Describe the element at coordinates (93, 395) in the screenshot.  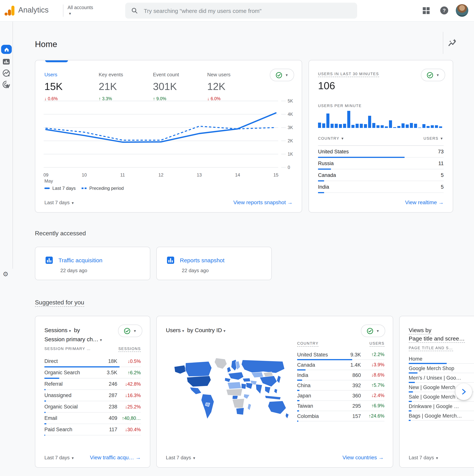
I see `table-row: Unassigned287↓16.3%` at that location.